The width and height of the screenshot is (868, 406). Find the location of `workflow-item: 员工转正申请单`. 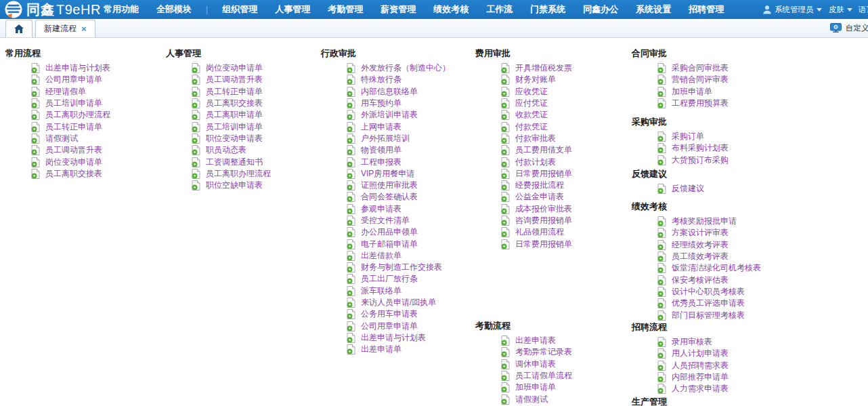

workflow-item: 员工转正申请单 is located at coordinates (245, 92).